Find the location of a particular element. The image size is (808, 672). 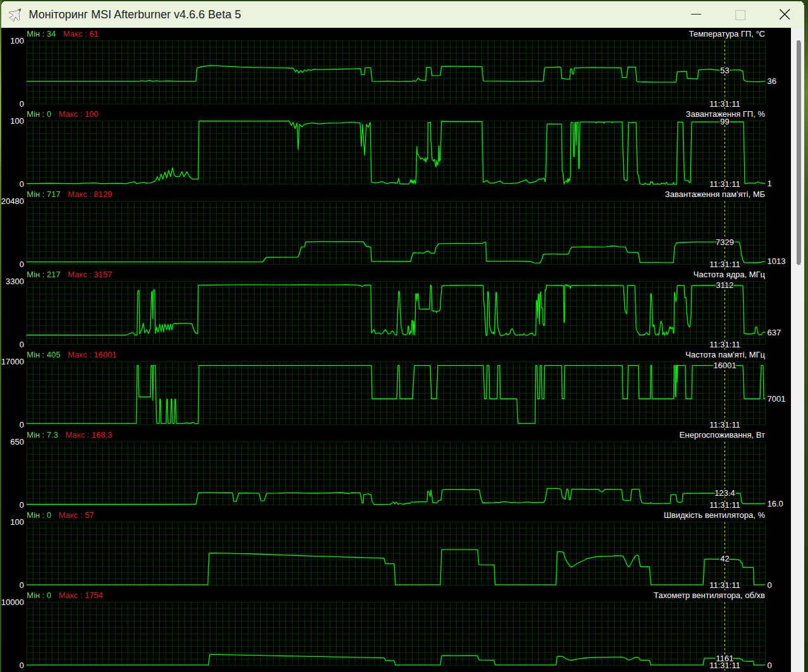

svg-text: Мін : 217Макс : 3157 is located at coordinates (69, 274).